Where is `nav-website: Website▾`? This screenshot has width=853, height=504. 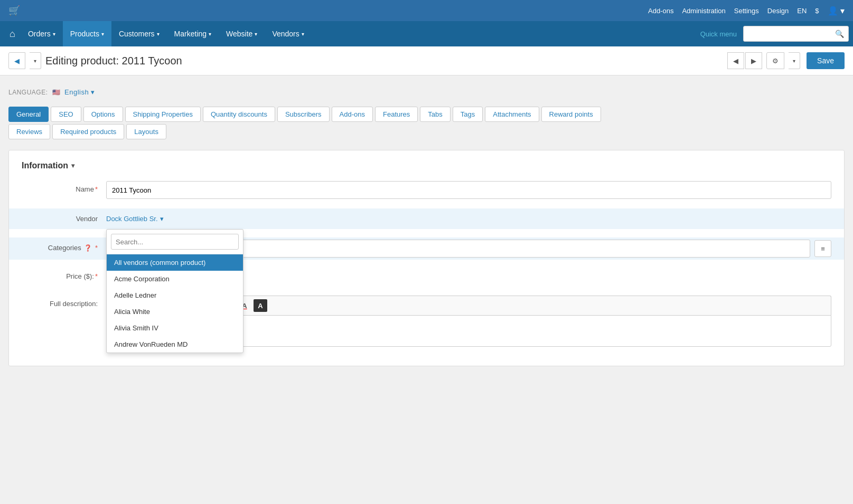 nav-website: Website▾ is located at coordinates (242, 34).